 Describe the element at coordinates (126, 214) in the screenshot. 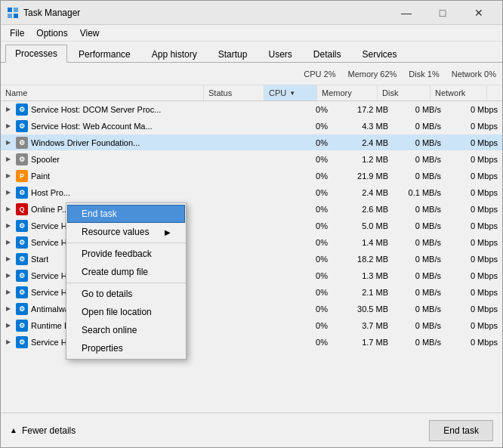

I see `context-menu-item-end-task: End task` at that location.